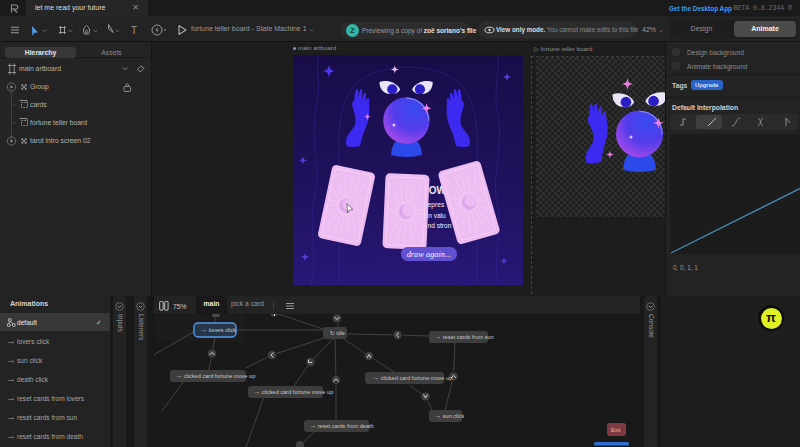 The image size is (800, 447). What do you see at coordinates (342, 426) in the screenshot?
I see `svg-text: → reset cards from death` at bounding box center [342, 426].